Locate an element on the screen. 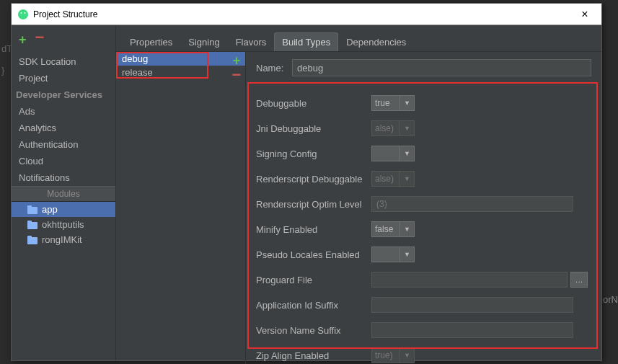 Image resolution: width=618 pixels, height=364 pixels. background-right: orN is located at coordinates (610, 300).